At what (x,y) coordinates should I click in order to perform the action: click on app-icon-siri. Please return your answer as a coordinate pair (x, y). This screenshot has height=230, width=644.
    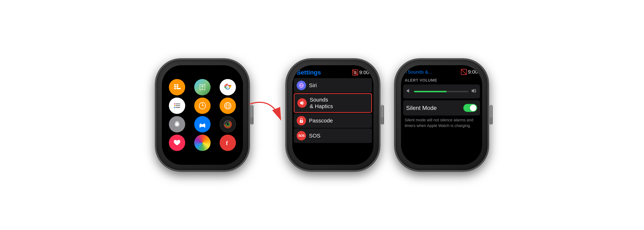
    Looking at the image, I should click on (202, 143).